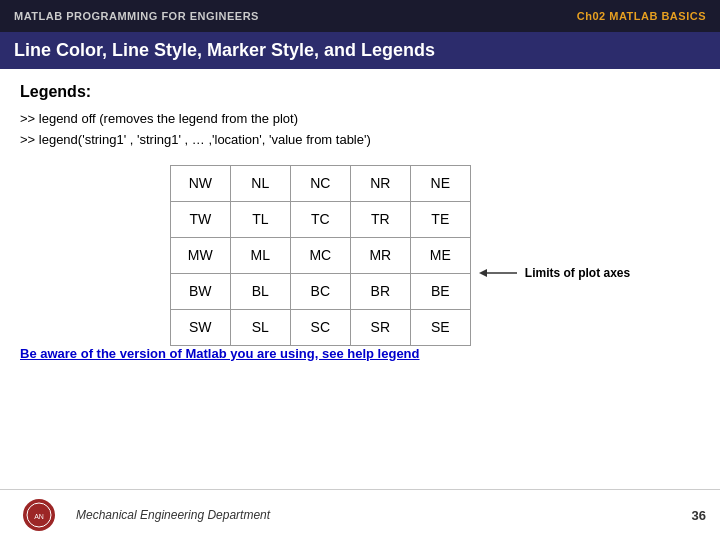 Image resolution: width=720 pixels, height=540 pixels. I want to click on svg-text: AN, so click(39, 516).